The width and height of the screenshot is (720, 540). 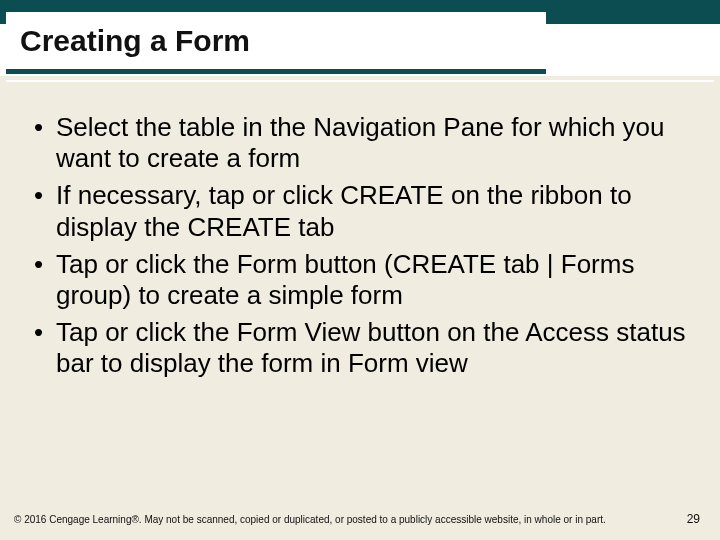 What do you see at coordinates (371, 348) in the screenshot?
I see `bullet-text: Tap or click the Form View button on the…` at bounding box center [371, 348].